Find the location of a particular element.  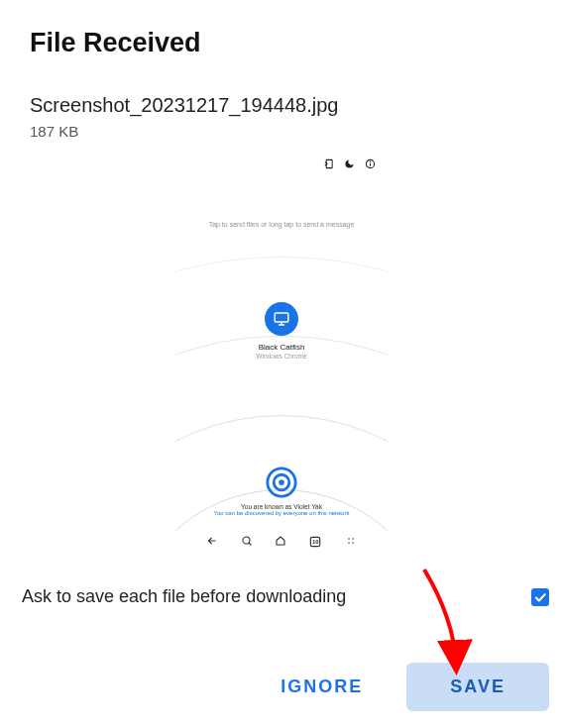

discovery-note: You can be discovered by everyone on thi… is located at coordinates (282, 513).